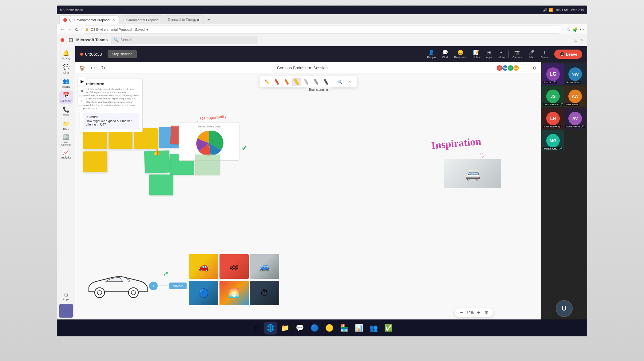 This screenshot has height=361, width=644. What do you see at coordinates (66, 55) in the screenshot?
I see `sidebar-item-activity: 🔔 Activity` at bounding box center [66, 55].